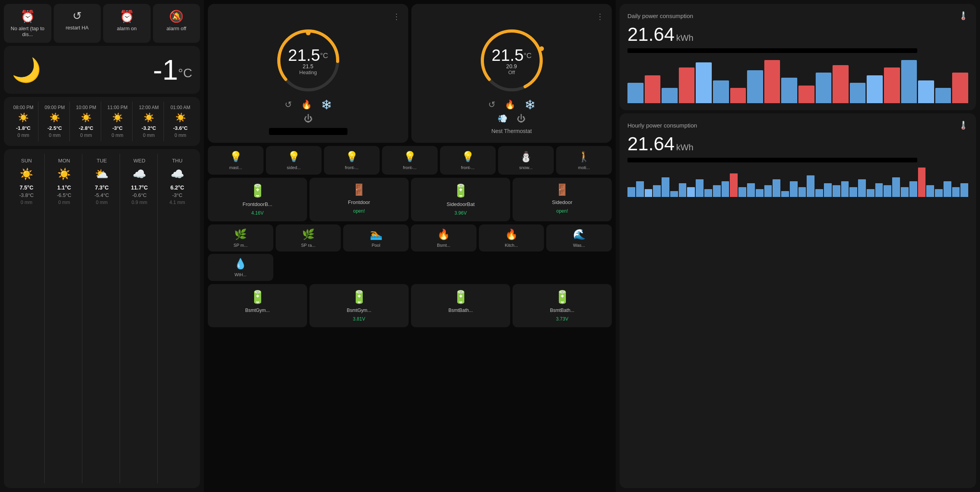 This screenshot has height=492, width=980. Describe the element at coordinates (511, 131) in the screenshot. I see `thermostat2-name: Nest Thermostat` at that location.